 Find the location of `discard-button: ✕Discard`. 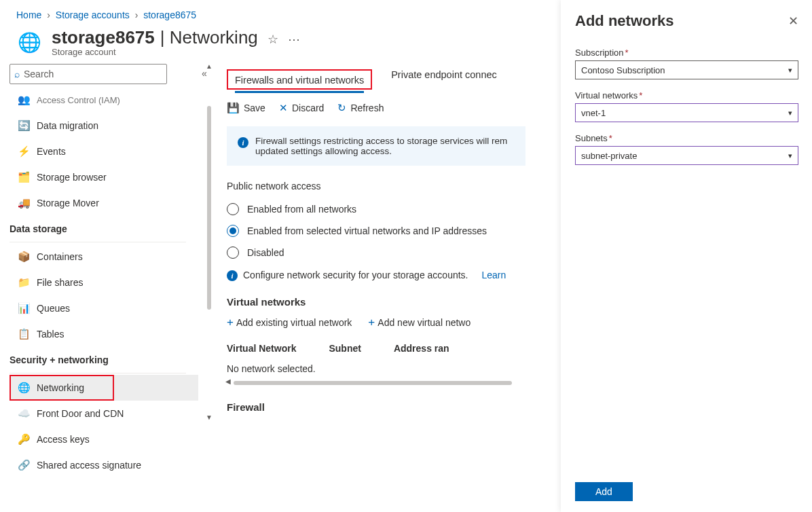

discard-button: ✕Discard is located at coordinates (301, 108).